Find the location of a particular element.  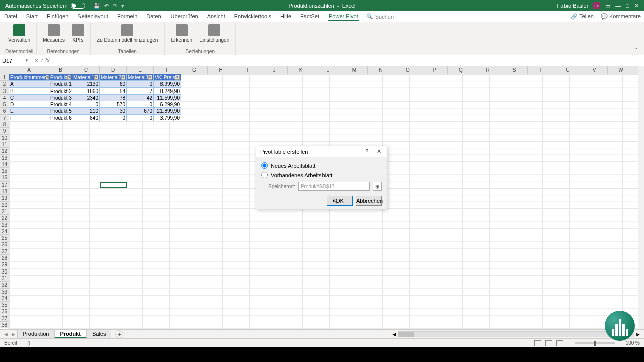

row-header-4: 4 is located at coordinates (5, 98).